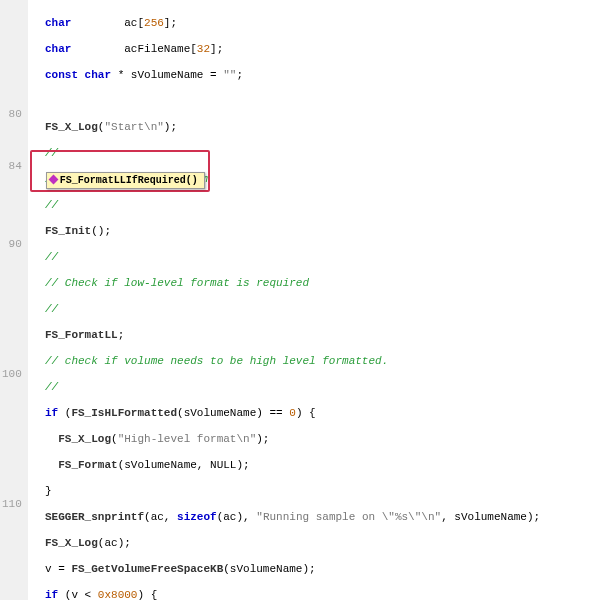 Image resolution: width=600 pixels, height=600 pixels. Describe the element at coordinates (14, 300) in the screenshot. I see `line-gutter: 80 84 90 100 110` at that location.